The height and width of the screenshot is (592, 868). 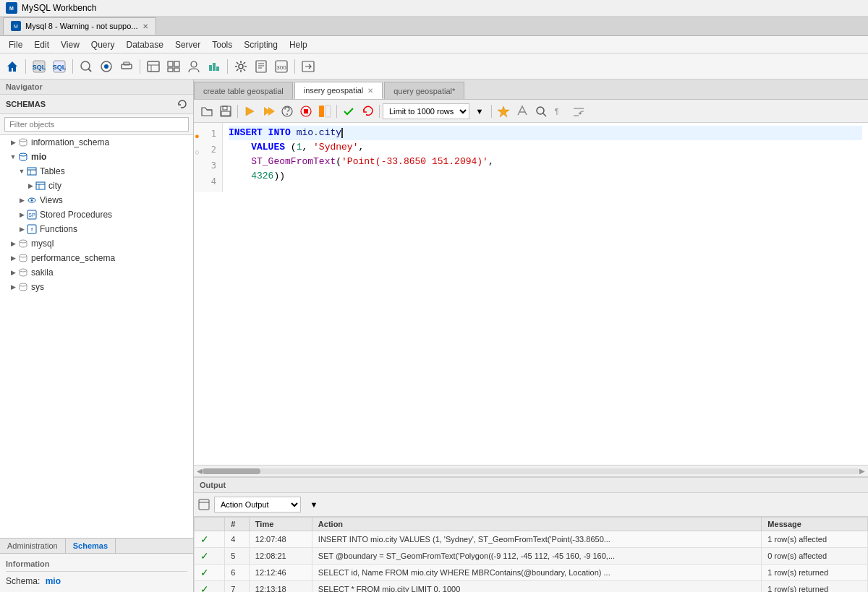 What do you see at coordinates (12, 8) in the screenshot?
I see `app-icon: M` at bounding box center [12, 8].